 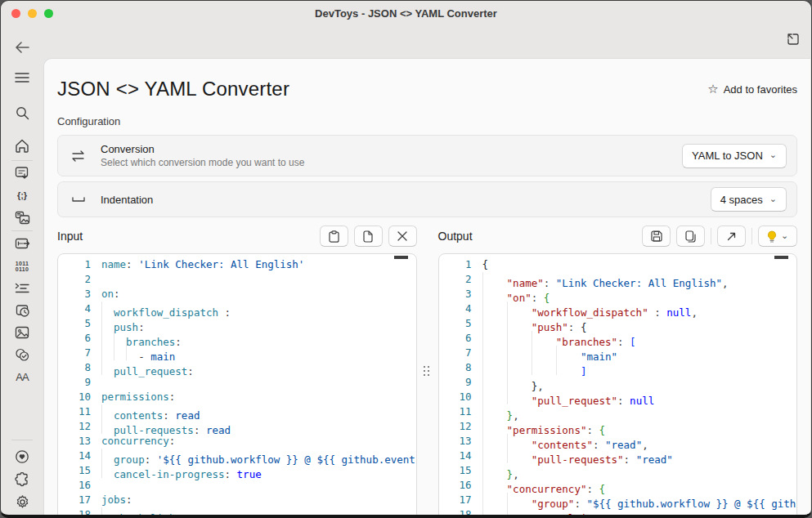 What do you see at coordinates (22, 266) in the screenshot?
I see `binary-tools-icon: 1011 0110` at bounding box center [22, 266].